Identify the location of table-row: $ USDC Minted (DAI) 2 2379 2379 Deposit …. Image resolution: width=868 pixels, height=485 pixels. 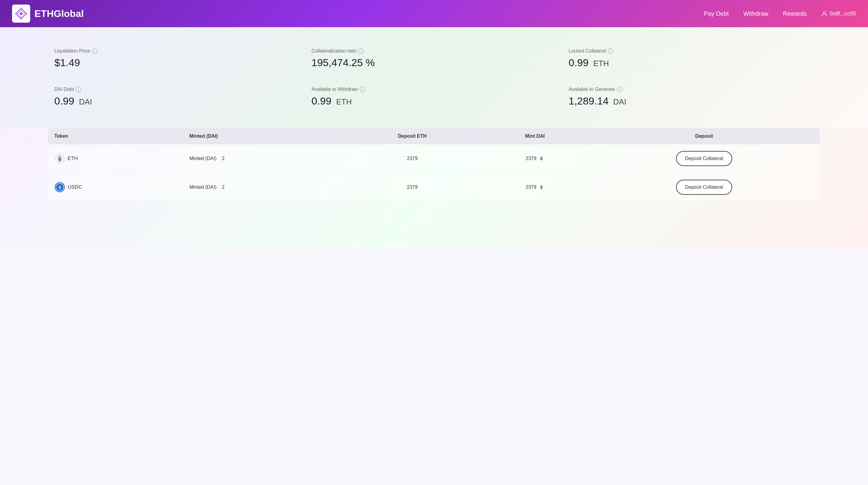
(434, 188).